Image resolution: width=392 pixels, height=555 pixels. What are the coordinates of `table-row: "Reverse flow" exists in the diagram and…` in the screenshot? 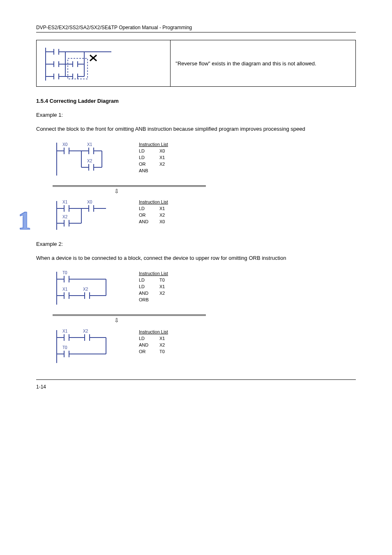 It's located at (196, 63).